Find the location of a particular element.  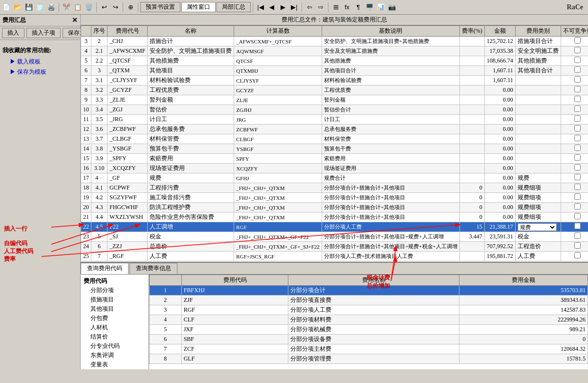

more-btn1: ⇦ is located at coordinates (309, 7).